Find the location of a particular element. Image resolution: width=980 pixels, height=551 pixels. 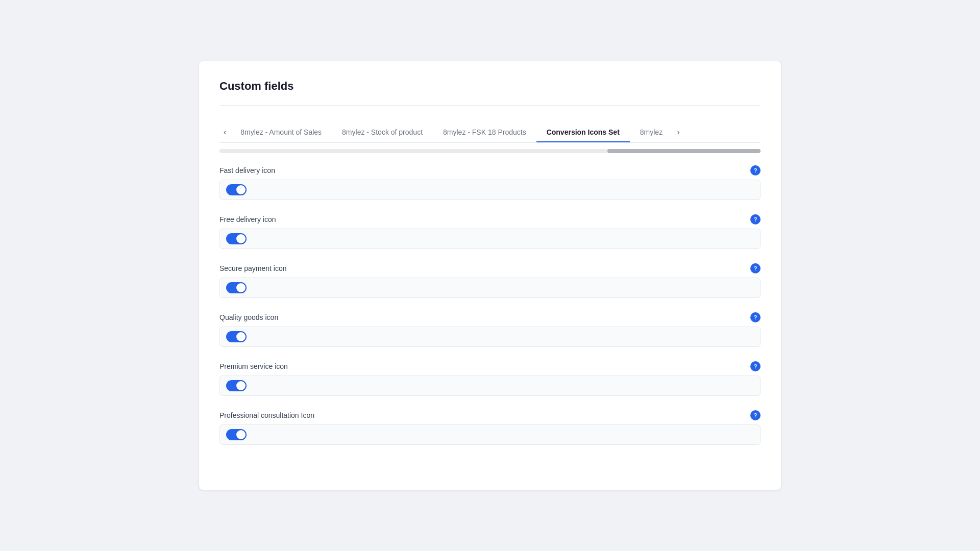

toggle-slider-free-delivery is located at coordinates (236, 239).